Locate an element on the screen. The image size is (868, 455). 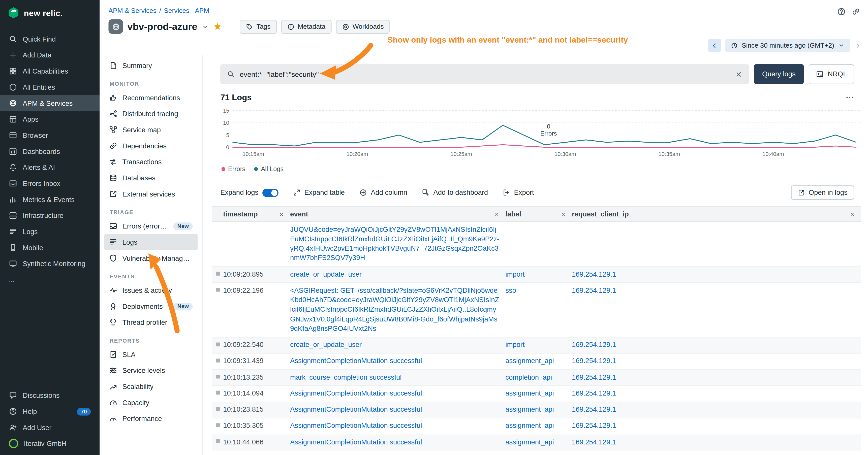
logs-query-input is located at coordinates (485, 74).